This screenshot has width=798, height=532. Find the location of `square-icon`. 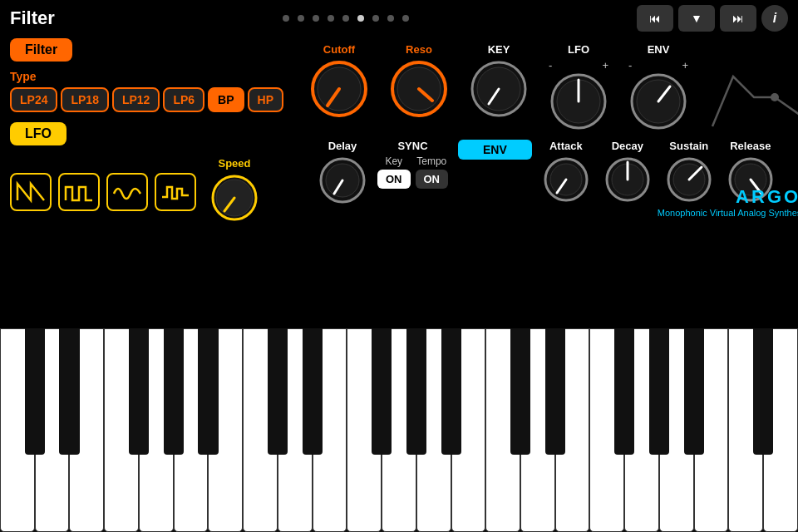

square-icon is located at coordinates (79, 192).